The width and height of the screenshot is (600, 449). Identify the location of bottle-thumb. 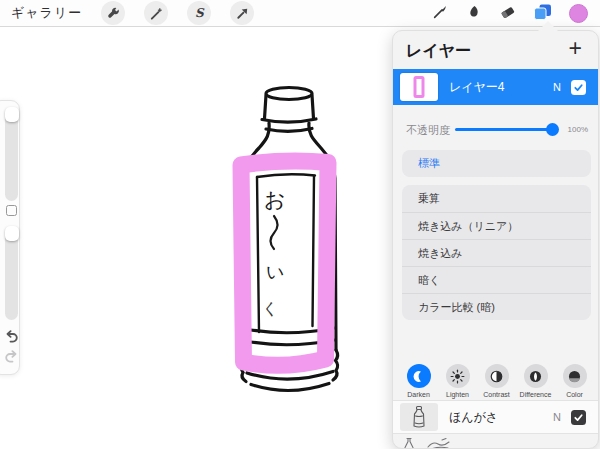
(419, 418).